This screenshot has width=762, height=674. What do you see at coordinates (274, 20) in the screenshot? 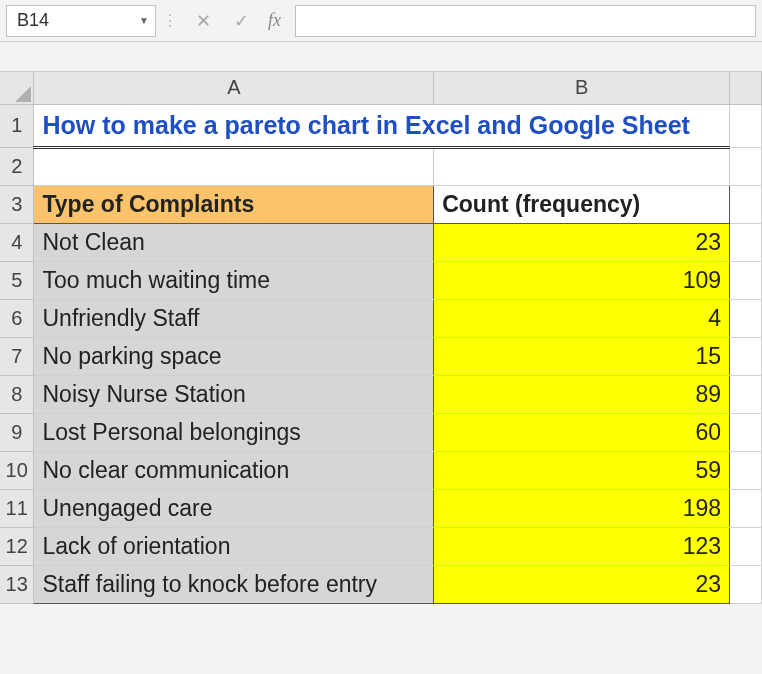
I see `fx-label: fx` at bounding box center [274, 20].